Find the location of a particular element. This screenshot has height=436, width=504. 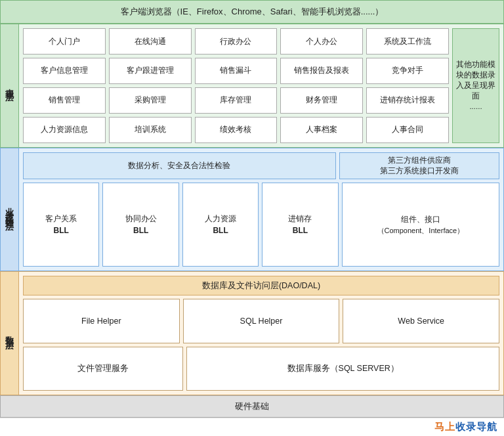

biz-bll-row: 客户关系 BLL 协同办公 BLL 人力资源 BLL is located at coordinates (181, 225).